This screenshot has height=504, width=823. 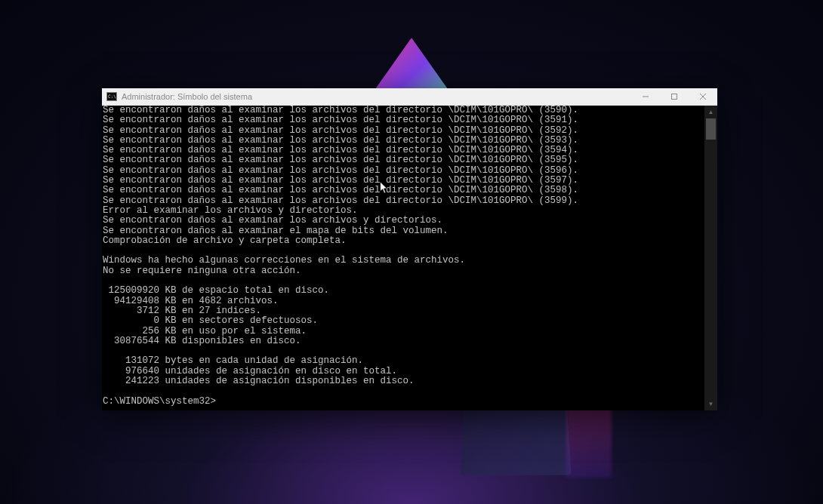 What do you see at coordinates (674, 97) in the screenshot?
I see `window-controls` at bounding box center [674, 97].